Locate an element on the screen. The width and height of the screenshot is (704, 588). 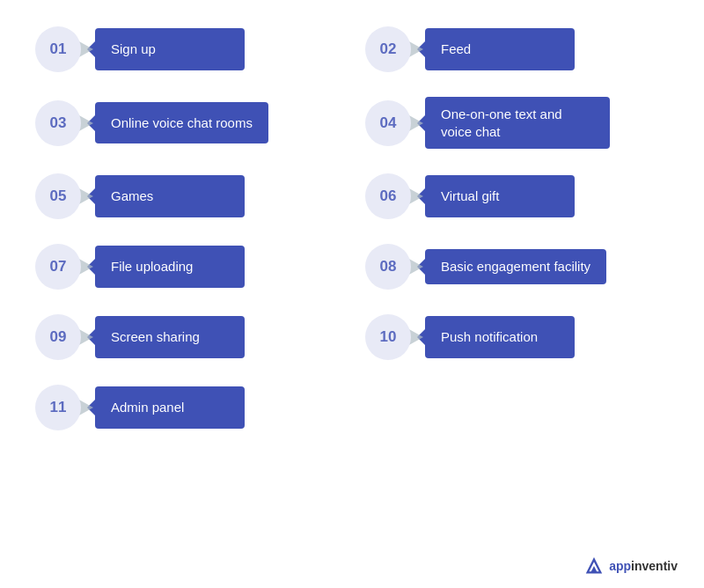
feature-item-08: 08 Basic engagement facility is located at coordinates (517, 267).